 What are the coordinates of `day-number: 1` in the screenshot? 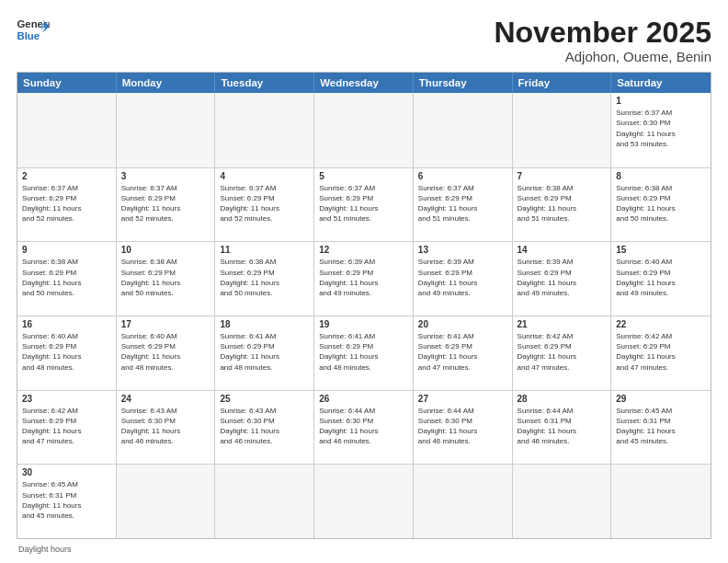 It's located at (661, 101).